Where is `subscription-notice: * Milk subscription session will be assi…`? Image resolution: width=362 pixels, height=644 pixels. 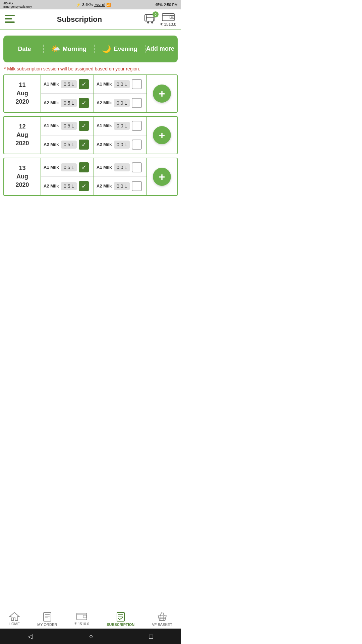 subscription-notice: * Milk subscription session will be assi… is located at coordinates (90, 69).